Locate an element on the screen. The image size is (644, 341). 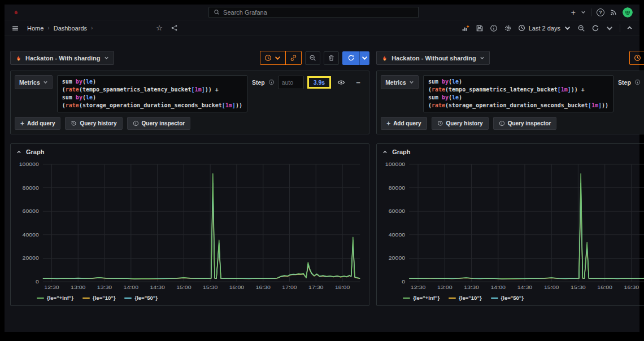
grafana-logo is located at coordinates (16, 12).